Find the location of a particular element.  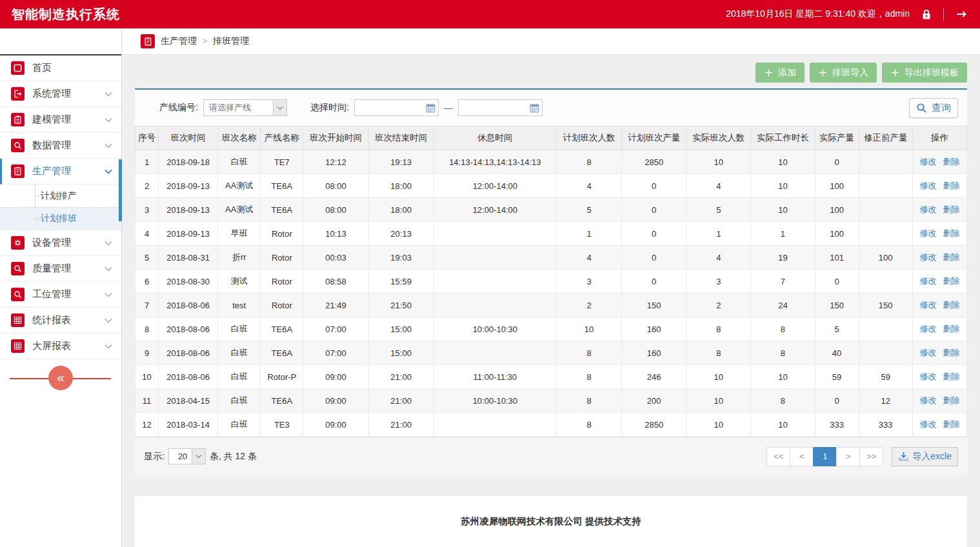

sidebar-item-quality: 质量管理 is located at coordinates (61, 269).